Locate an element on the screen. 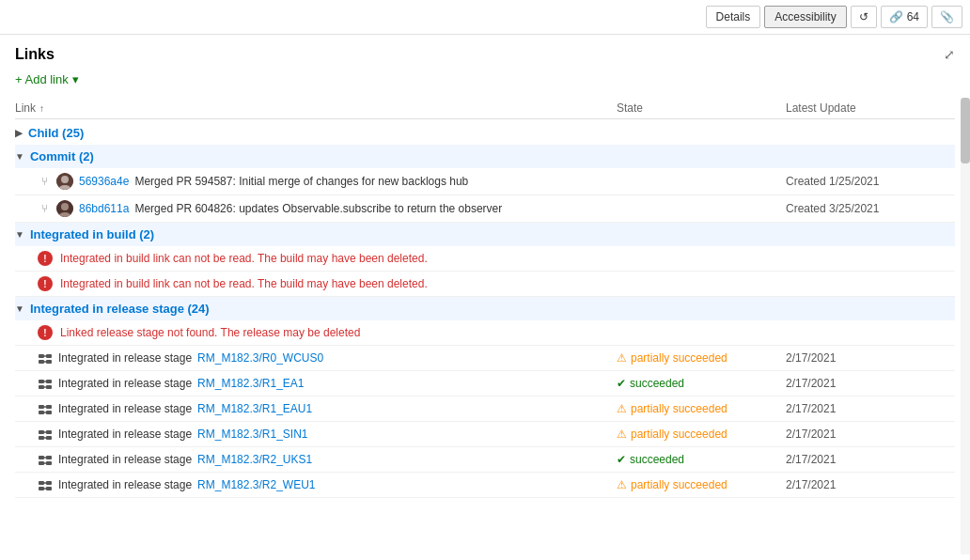 The image size is (970, 560). release-item-prefix-5: Integrated in release stage is located at coordinates (125, 459).